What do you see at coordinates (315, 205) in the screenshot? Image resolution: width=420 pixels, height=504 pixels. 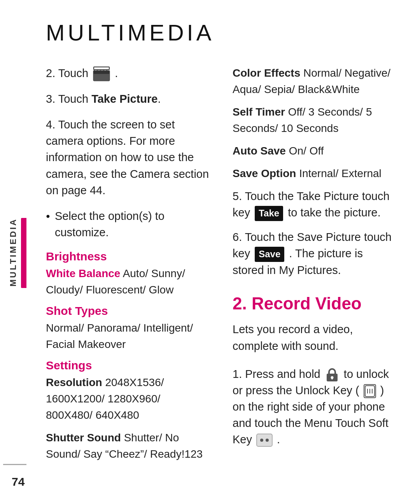 I see `step-5: 5. Touch the Take Picture touch key Take…` at bounding box center [315, 205].